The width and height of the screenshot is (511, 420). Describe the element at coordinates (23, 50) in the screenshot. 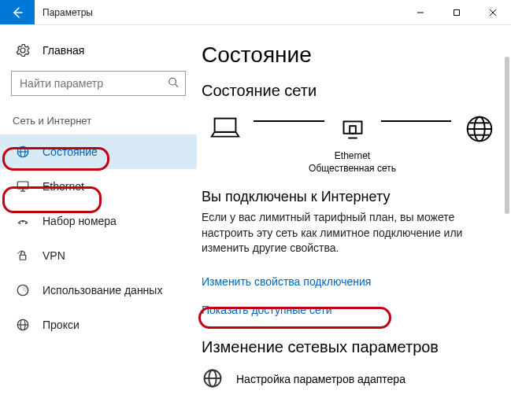

I see `gear-icon` at that location.